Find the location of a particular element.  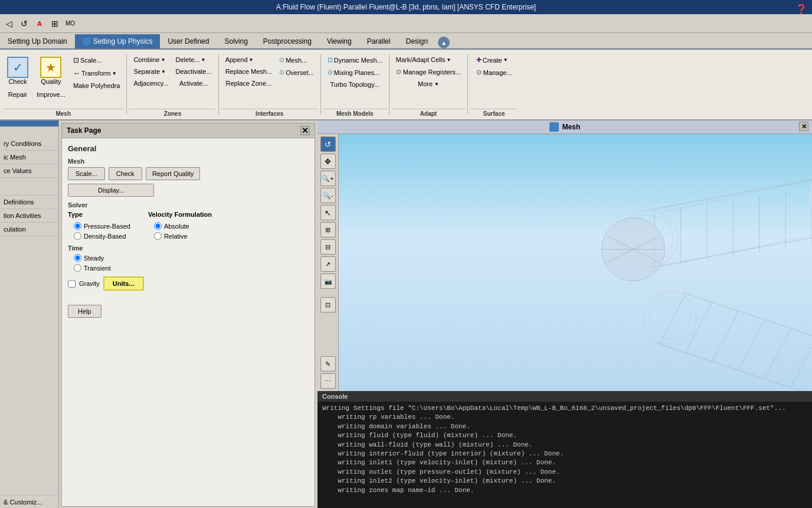

replace-mesh-button: Replace Mesh... is located at coordinates (249, 71).